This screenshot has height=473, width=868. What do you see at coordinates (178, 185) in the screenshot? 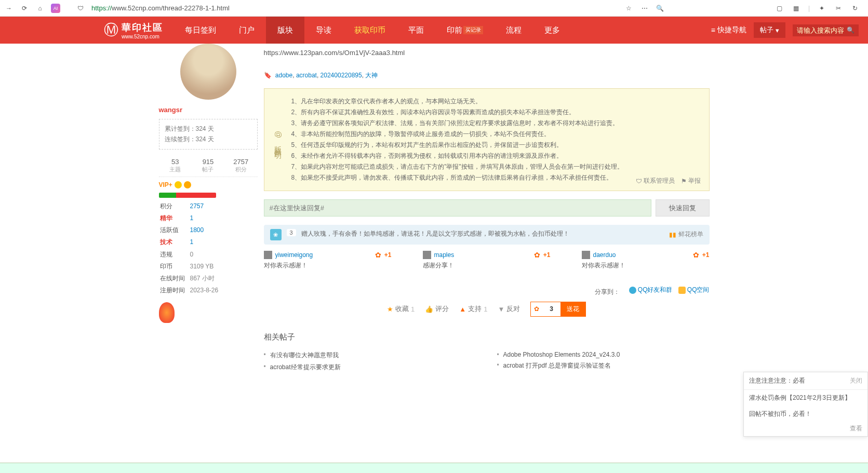
I see `sun-icon` at bounding box center [178, 185].